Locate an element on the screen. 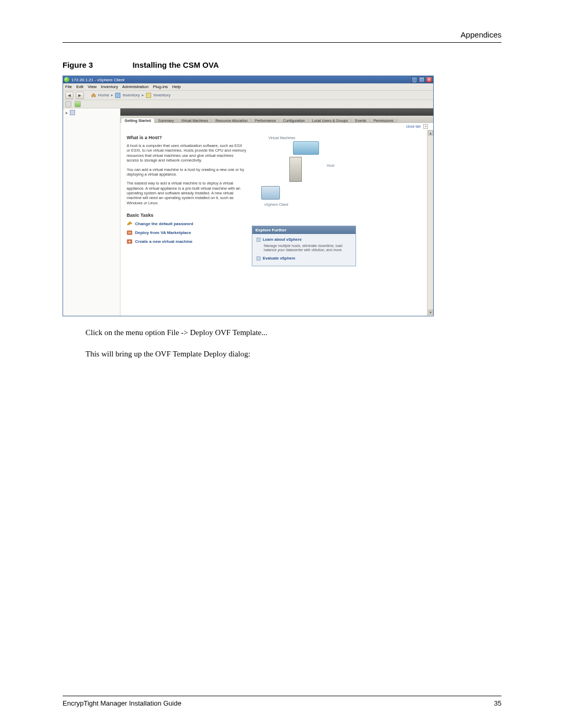  explore-learn-vsphere-label: Learn about vSphere is located at coordinates (283, 240).